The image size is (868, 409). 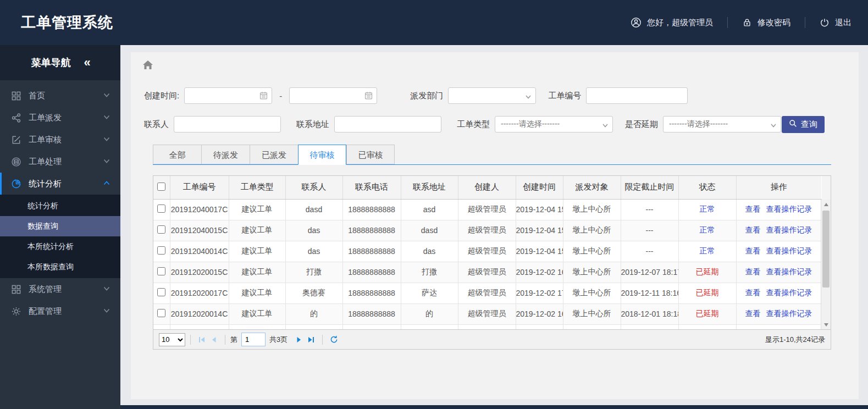 What do you see at coordinates (60, 289) in the screenshot?
I see `sidebar-item-5: 系统管理` at bounding box center [60, 289].